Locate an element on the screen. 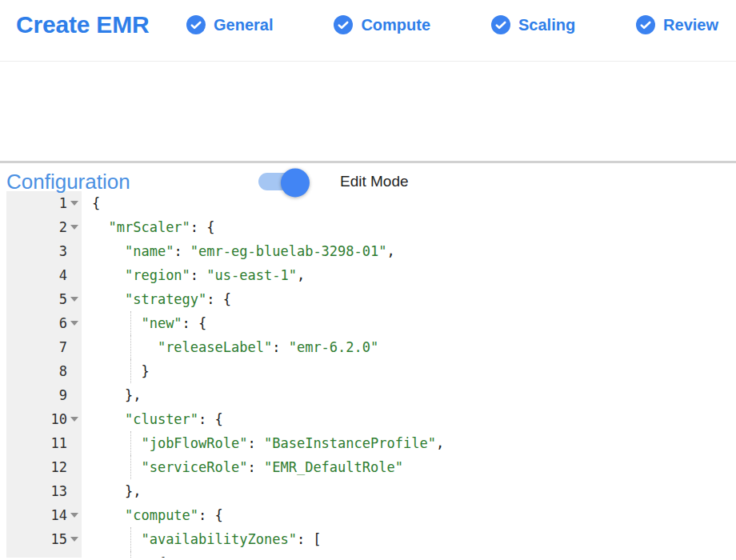 The width and height of the screenshot is (736, 560). code-token: "jobFlowRole" is located at coordinates (194, 443).